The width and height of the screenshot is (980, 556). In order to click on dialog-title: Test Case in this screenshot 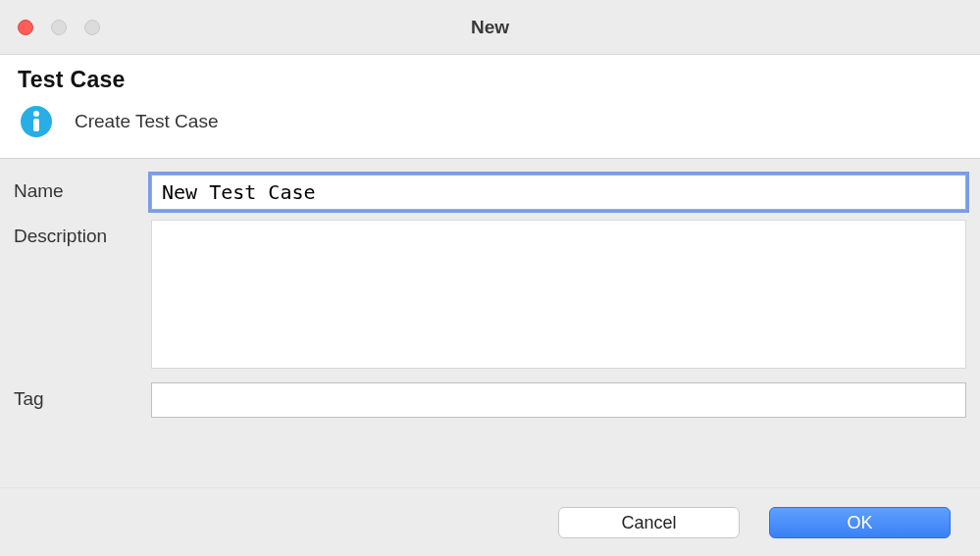, I will do `click(490, 80)`.